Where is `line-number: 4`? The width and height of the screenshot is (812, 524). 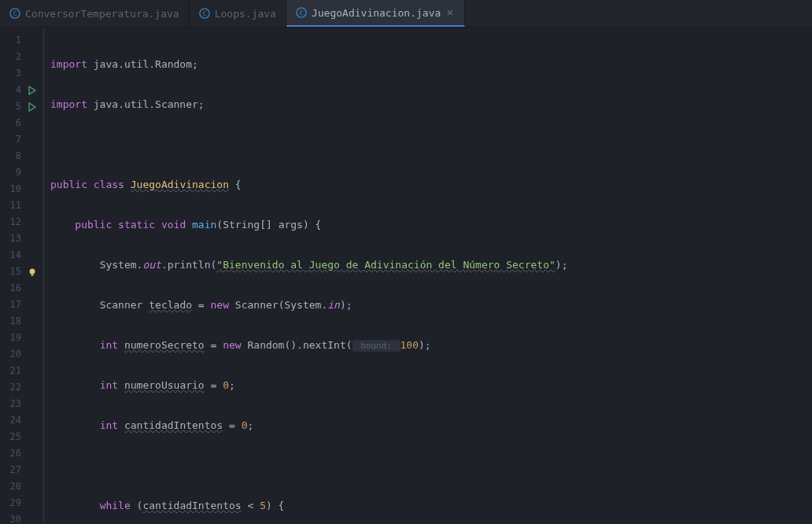 line-number: 4 is located at coordinates (22, 90).